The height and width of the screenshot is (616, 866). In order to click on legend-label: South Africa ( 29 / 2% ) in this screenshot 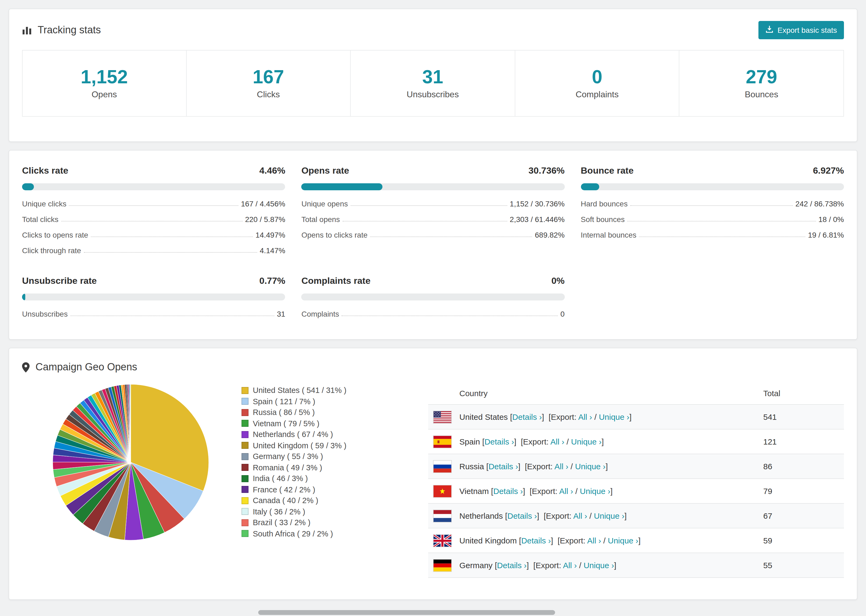, I will do `click(293, 534)`.